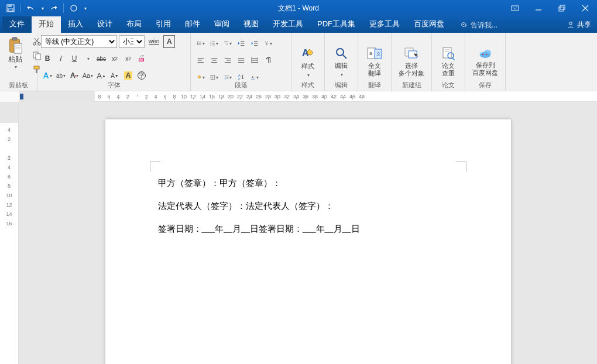  Describe the element at coordinates (308, 67) in the screenshot. I see `styles-label: 样式` at that location.